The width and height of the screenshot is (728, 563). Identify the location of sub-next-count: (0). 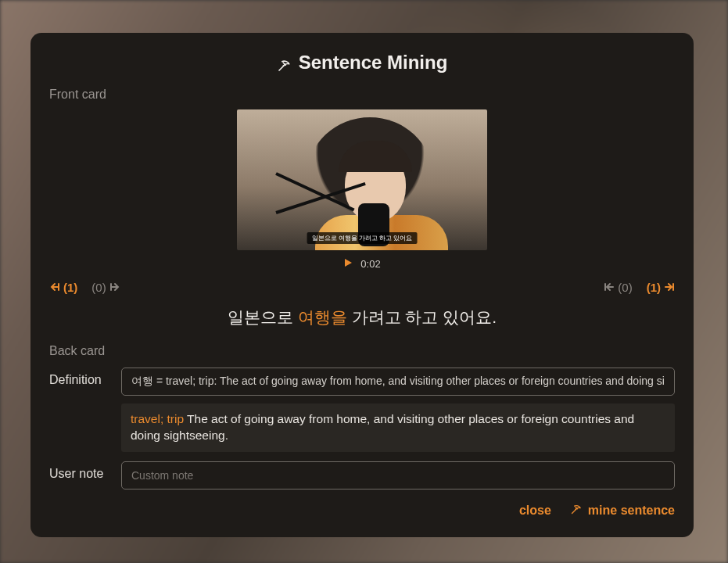
(99, 288).